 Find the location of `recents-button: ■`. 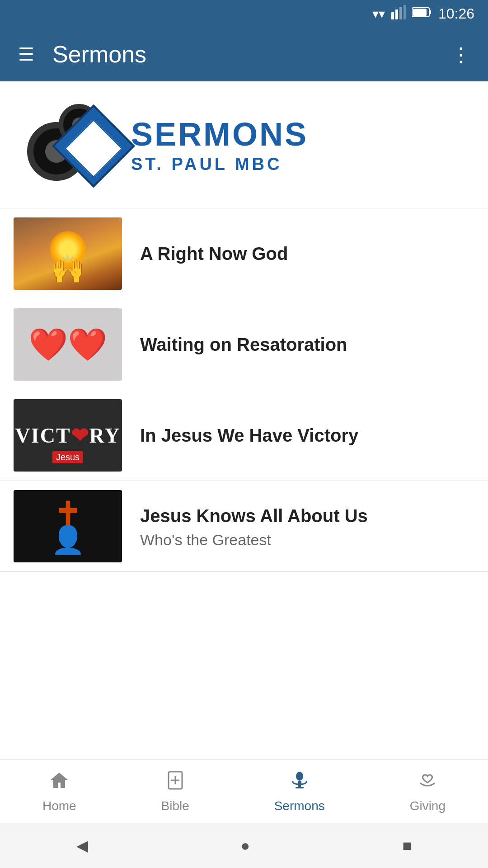

recents-button: ■ is located at coordinates (408, 845).